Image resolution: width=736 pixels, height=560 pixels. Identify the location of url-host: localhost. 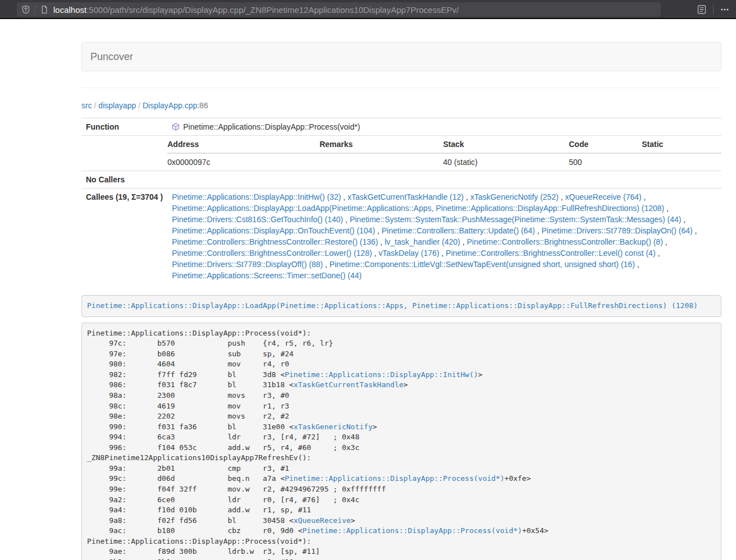
(70, 10).